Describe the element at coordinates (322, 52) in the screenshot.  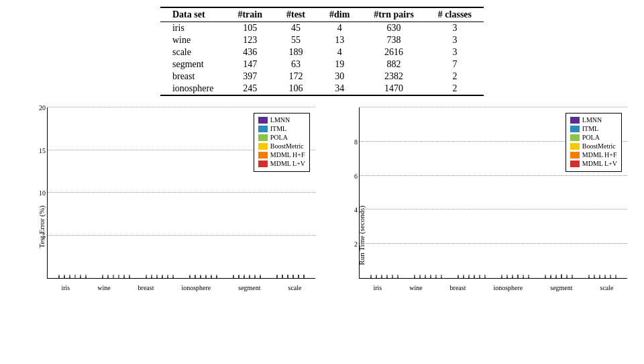
I see `table-row: scale436189426163` at that location.